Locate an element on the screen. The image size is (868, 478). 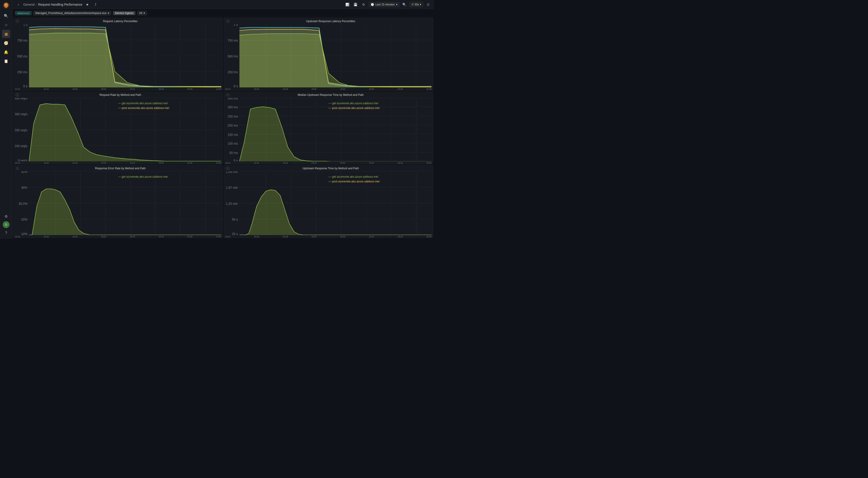
refresh-btn: ↺ 30s ▾ is located at coordinates (416, 5).